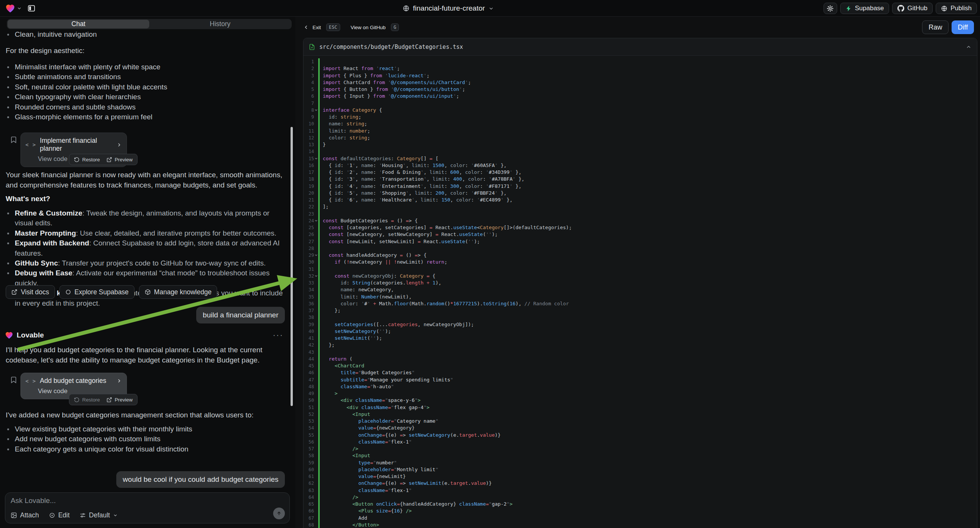  What do you see at coordinates (963, 27) in the screenshot?
I see `diff-toggle-button: Diff` at bounding box center [963, 27].